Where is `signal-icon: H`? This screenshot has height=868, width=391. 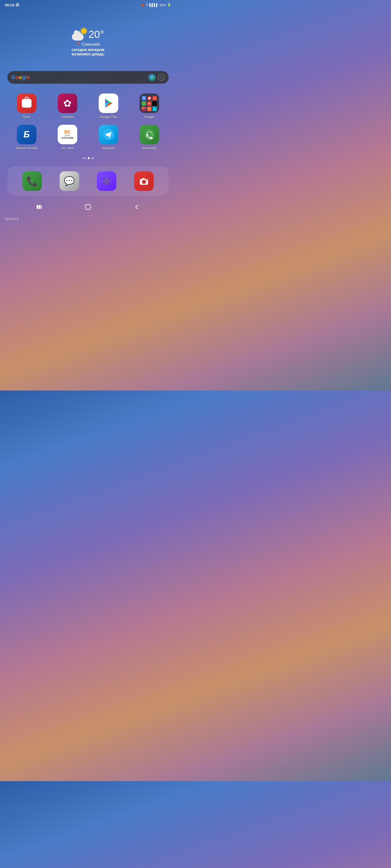 signal-icon: H is located at coordinates (147, 5).